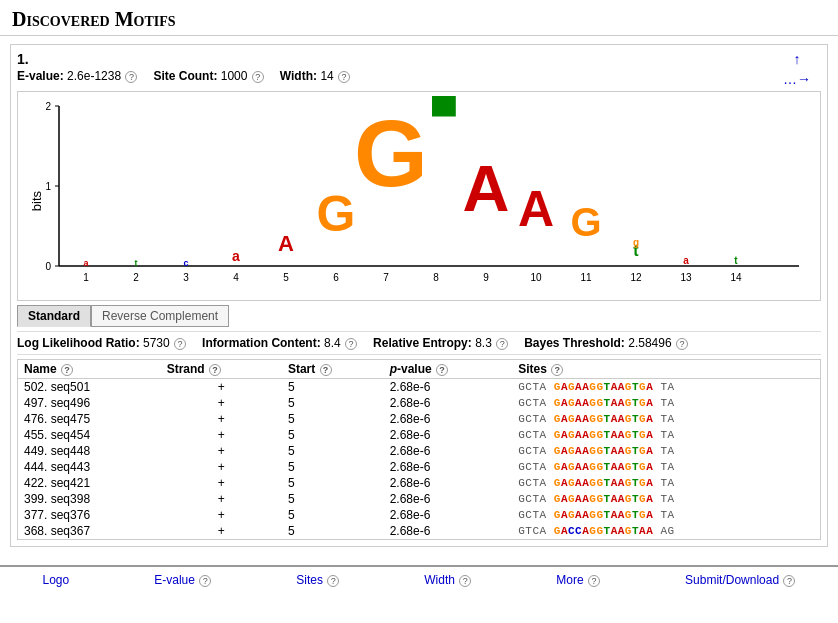  What do you see at coordinates (36, 200) in the screenshot?
I see `svg-text: bits` at bounding box center [36, 200].